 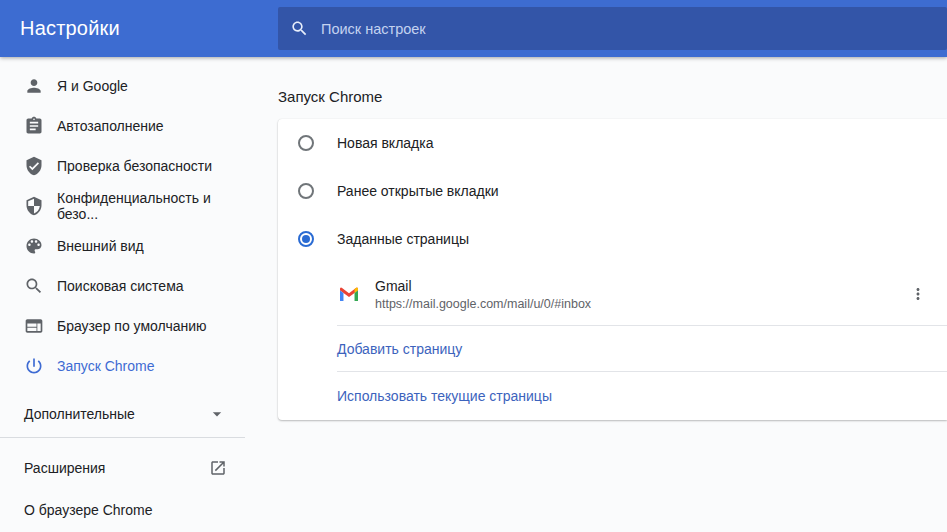 What do you see at coordinates (132, 326) in the screenshot?
I see `sidebar-item-label: Браузер по умолчанию` at bounding box center [132, 326].